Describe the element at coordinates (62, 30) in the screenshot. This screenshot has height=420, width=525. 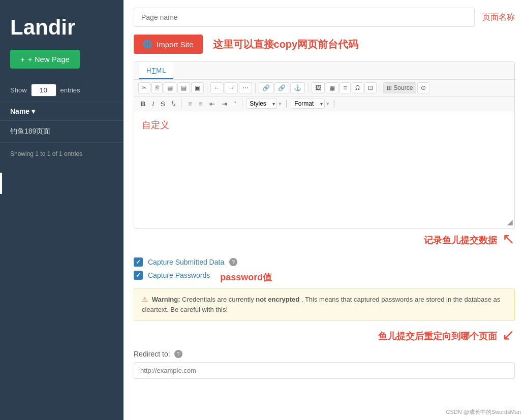
I see `sidebar-title: Landir` at that location.